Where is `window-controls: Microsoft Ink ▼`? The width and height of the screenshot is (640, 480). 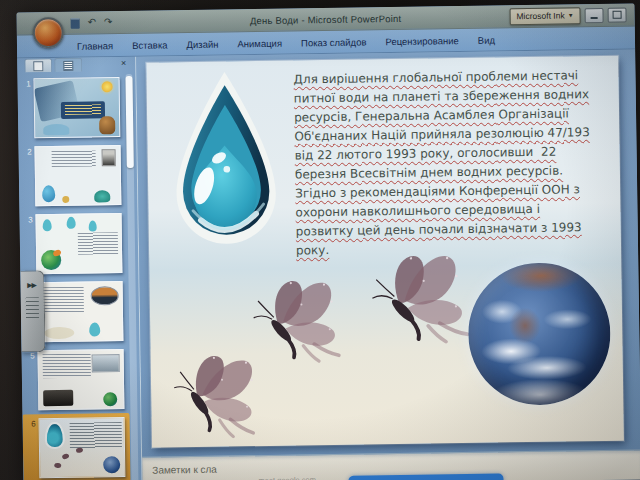
window-controls: Microsoft Ink ▼ is located at coordinates (572, 16).